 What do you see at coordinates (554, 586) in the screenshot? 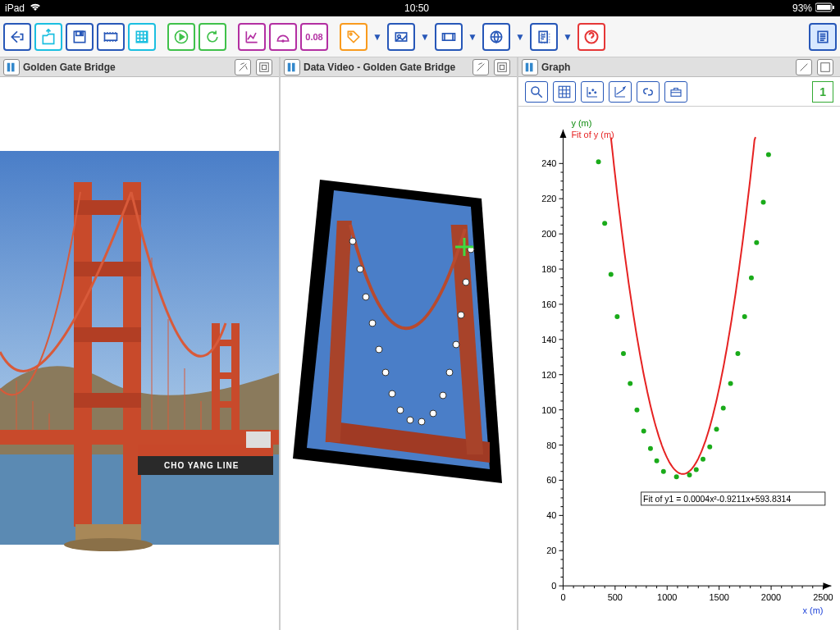
I see `svg-text: 0` at bounding box center [554, 586].